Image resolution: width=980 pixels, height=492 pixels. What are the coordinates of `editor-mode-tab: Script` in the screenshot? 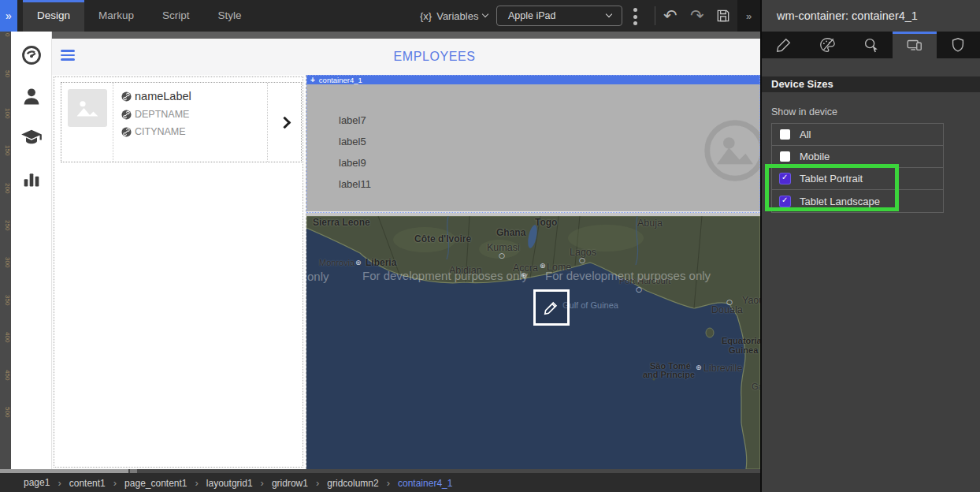 It's located at (176, 16).